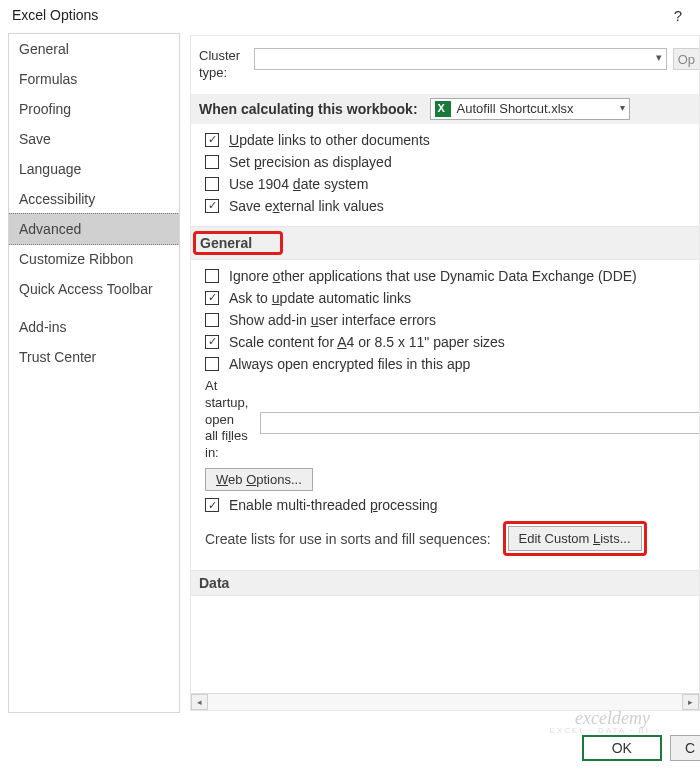  What do you see at coordinates (94, 259) in the screenshot?
I see `sidebar-item-customize-ribbon: Customize Ribbon` at bounding box center [94, 259].